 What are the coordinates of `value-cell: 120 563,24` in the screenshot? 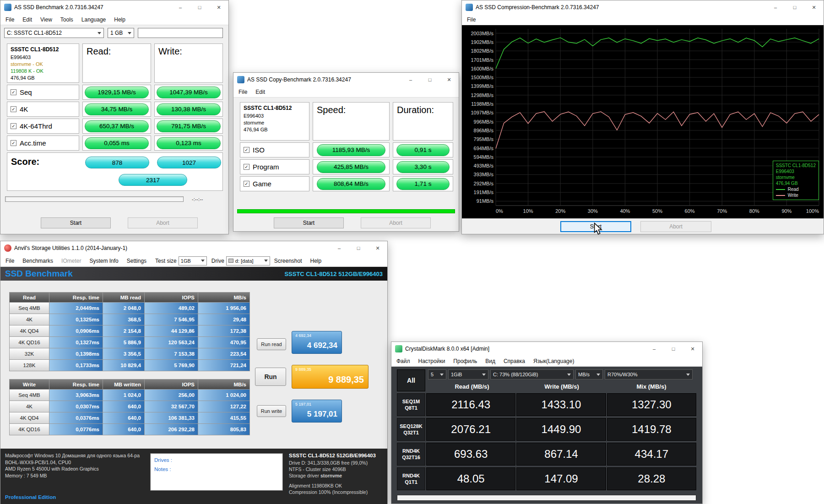 It's located at (171, 342).